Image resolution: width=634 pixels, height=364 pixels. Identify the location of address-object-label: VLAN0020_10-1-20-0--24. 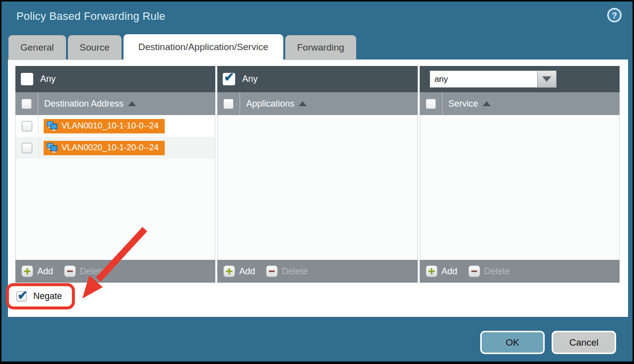
(110, 148).